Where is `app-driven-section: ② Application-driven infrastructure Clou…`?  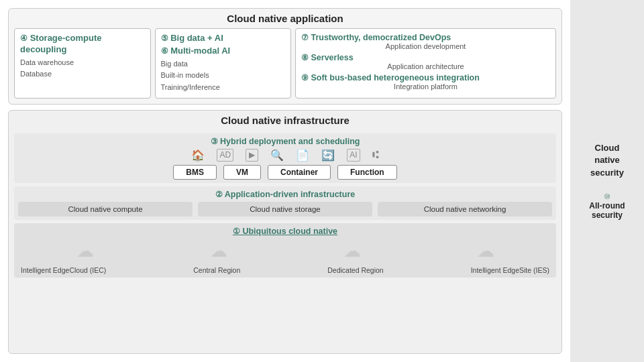 app-driven-section: ② Application-driven infrastructure Clou… is located at coordinates (285, 203).